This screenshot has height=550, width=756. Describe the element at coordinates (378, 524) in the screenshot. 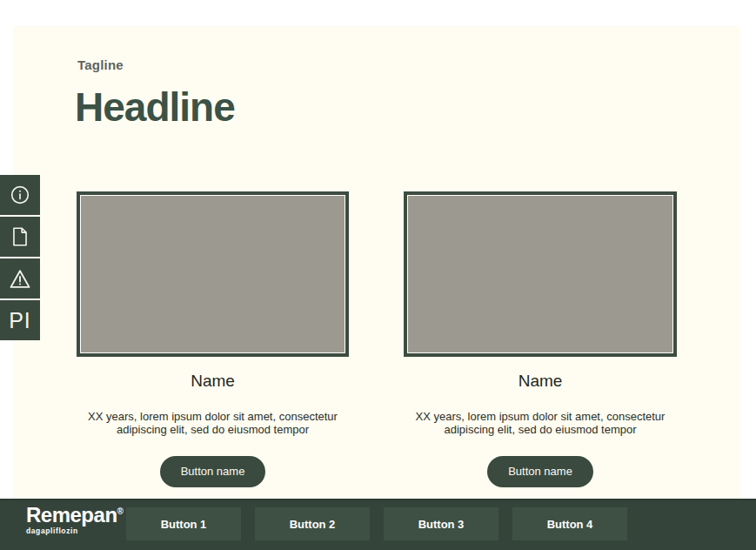

I see `footer: Remepan® dagapliflozin Button 1 Button 2…` at that location.